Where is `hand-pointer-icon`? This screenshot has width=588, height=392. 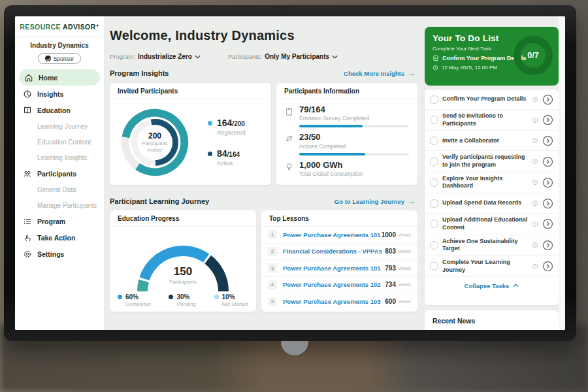
hand-pointer-icon is located at coordinates (27, 238).